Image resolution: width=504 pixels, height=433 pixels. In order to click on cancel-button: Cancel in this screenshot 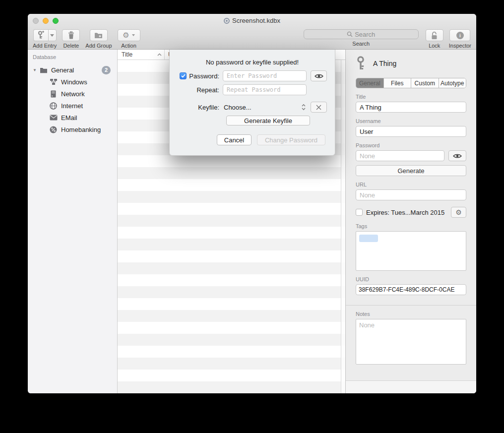, I will do `click(234, 140)`.